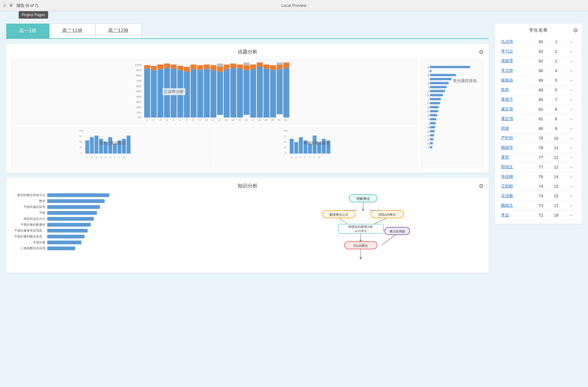  I want to click on student-name: 张丽雯, so click(516, 61).